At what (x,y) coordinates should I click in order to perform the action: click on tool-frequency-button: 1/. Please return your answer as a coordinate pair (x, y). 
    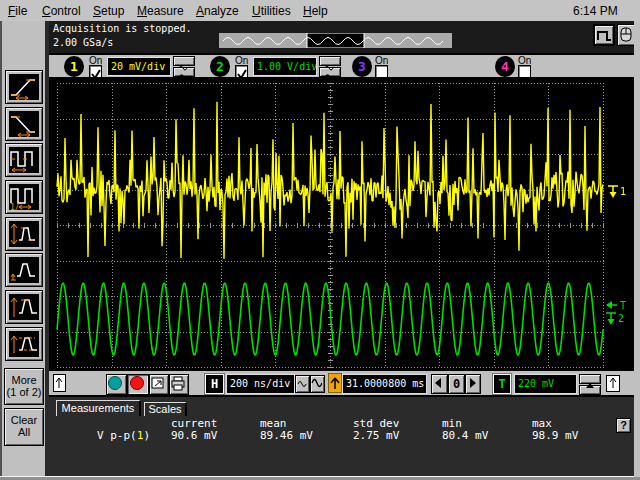
    Looking at the image, I should click on (24, 197).